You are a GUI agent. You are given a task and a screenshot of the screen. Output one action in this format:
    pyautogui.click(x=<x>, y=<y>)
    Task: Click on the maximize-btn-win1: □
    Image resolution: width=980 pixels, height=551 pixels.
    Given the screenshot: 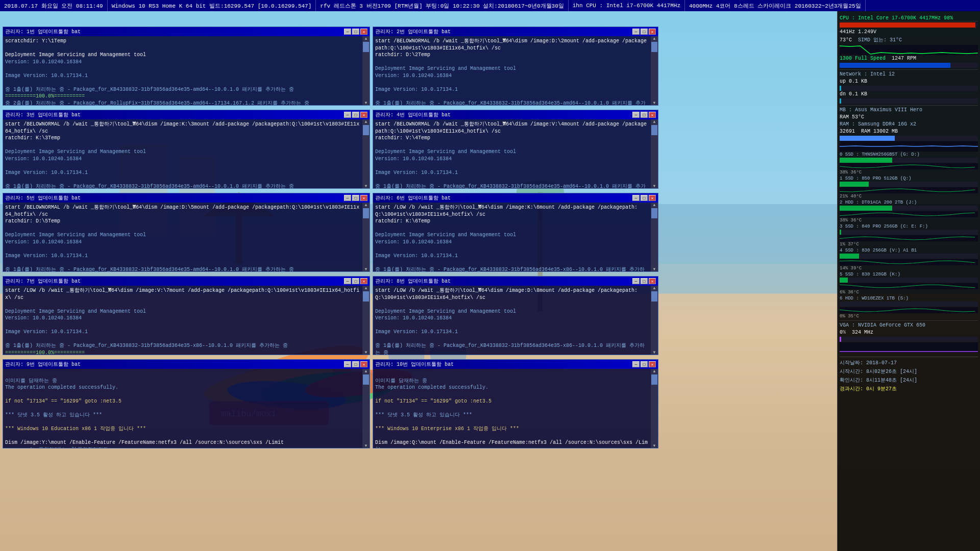 What is the action you would take?
    pyautogui.click(x=356, y=32)
    